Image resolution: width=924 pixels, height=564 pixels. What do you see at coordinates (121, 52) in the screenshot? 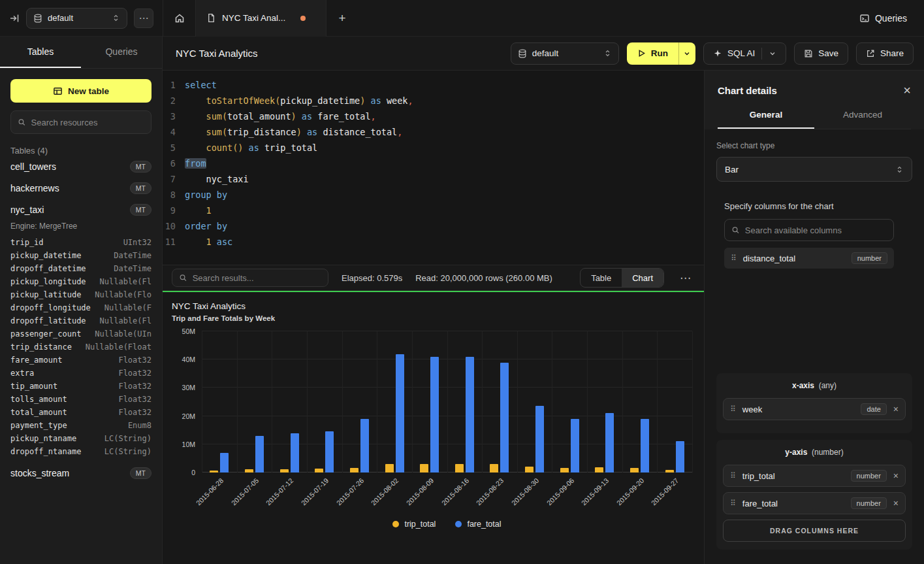
I see `sidebar-tab-queries: Queries` at bounding box center [121, 52].